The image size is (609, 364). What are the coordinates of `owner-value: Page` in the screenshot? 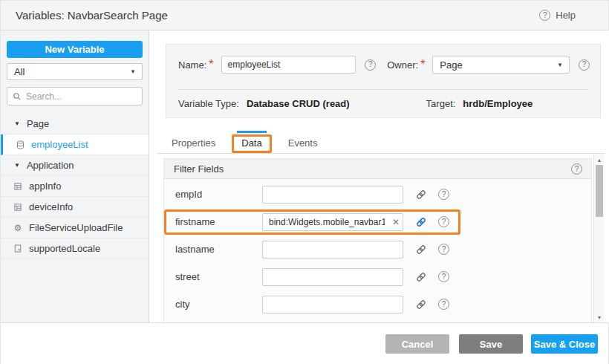 It's located at (451, 65).